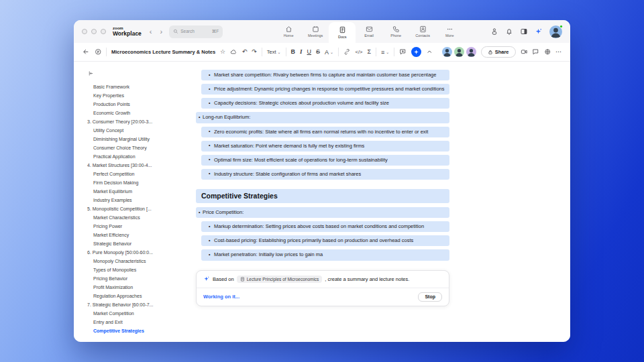 Image resolution: width=644 pixels, height=362 pixels. Describe the element at coordinates (325, 227) in the screenshot. I see `doc-bullet: •Markup determination: Setting prices ab…` at that location.